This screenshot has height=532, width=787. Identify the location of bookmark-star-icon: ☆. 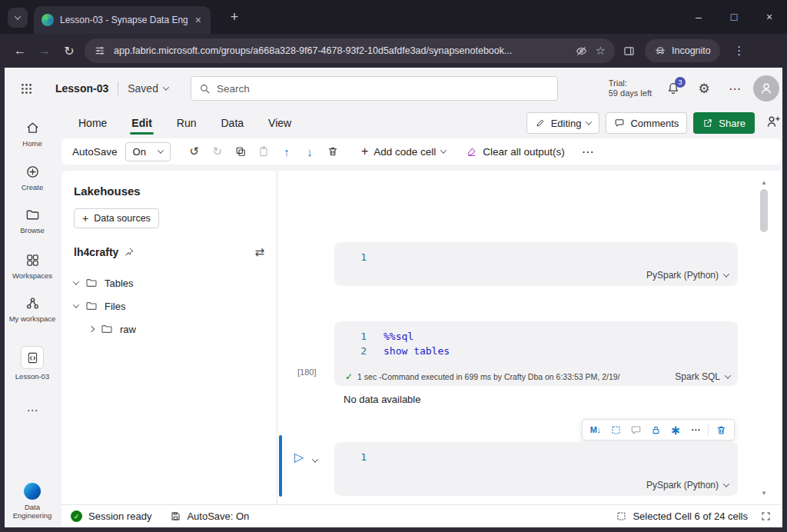
(601, 51).